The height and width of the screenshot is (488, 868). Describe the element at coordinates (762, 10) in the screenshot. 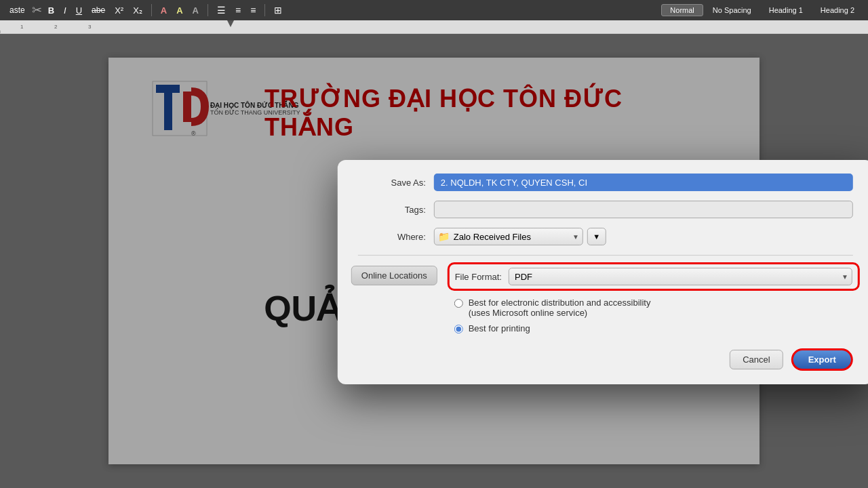

I see `toolbar-right: Normal No Spacing Heading 1 Heading 2` at that location.